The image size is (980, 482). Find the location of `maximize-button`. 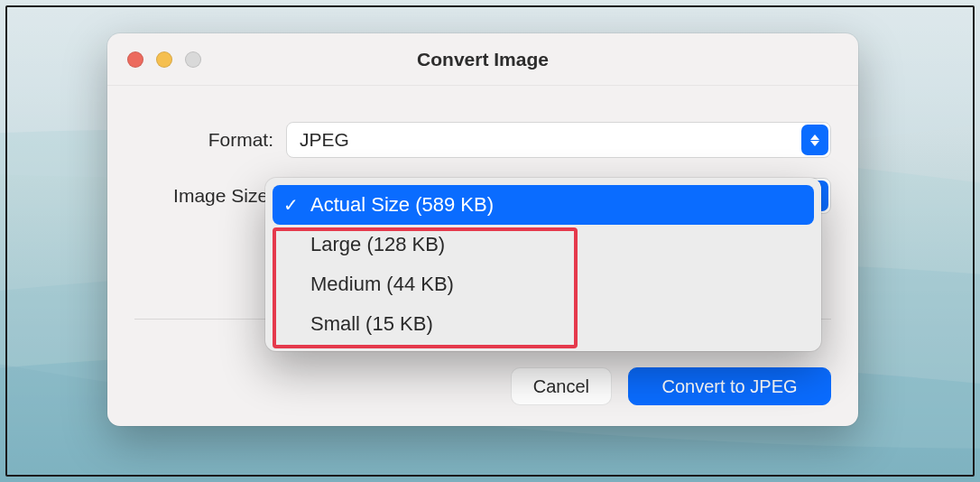

maximize-button is located at coordinates (193, 60).